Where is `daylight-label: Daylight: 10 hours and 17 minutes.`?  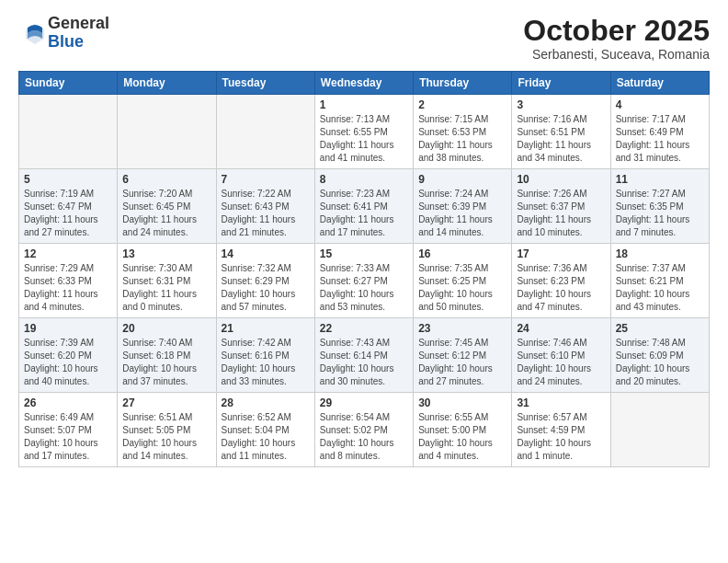 daylight-label: Daylight: 10 hours and 17 minutes. is located at coordinates (61, 449).